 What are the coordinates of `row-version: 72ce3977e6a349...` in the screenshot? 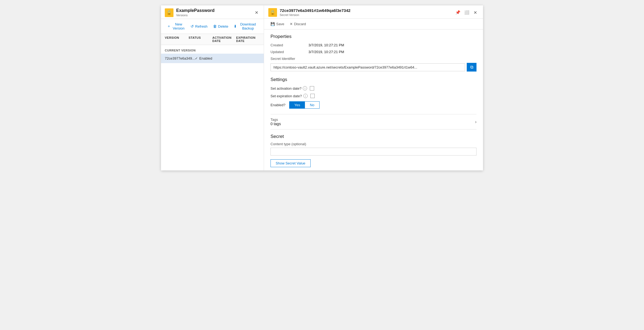 It's located at (180, 59).